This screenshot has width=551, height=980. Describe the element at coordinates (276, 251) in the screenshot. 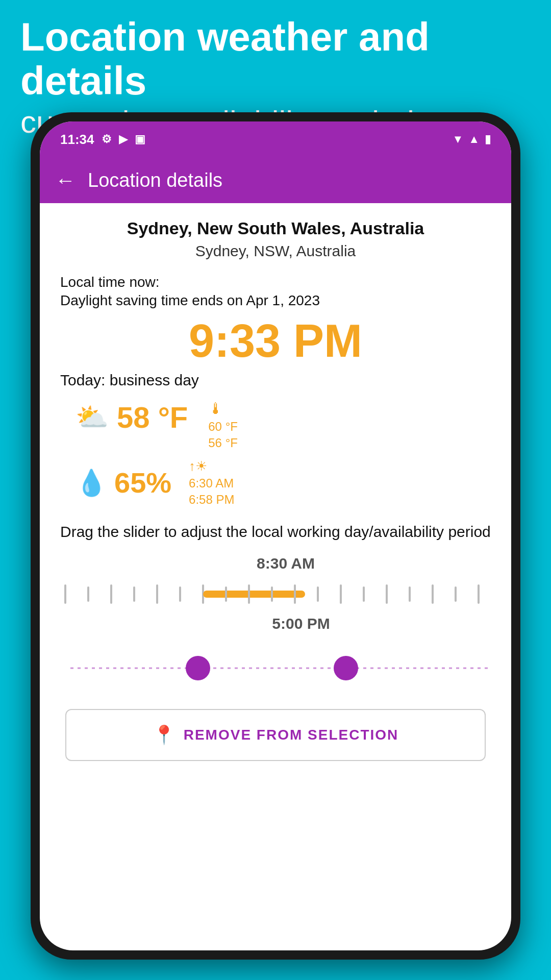

I see `location-name-sub: Sydney, NSW, Australia` at that location.